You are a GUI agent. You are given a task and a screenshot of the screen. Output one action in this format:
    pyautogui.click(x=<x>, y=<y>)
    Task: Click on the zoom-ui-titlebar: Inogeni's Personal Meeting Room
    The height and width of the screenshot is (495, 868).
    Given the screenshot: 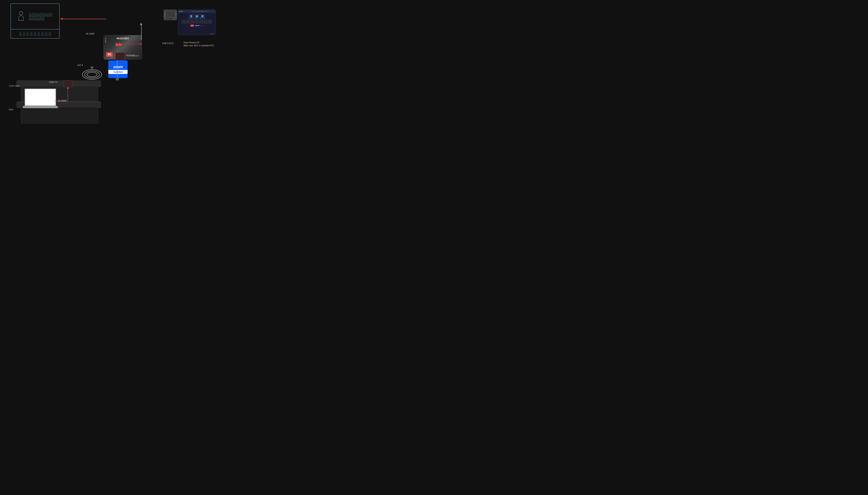 What is the action you would take?
    pyautogui.click(x=197, y=12)
    